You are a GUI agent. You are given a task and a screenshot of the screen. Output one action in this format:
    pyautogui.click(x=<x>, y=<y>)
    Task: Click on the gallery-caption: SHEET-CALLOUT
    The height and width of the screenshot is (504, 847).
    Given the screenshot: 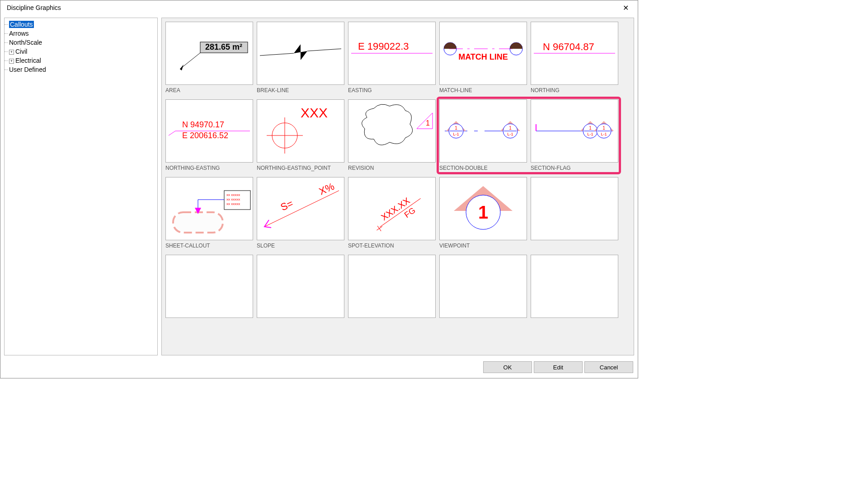 What is the action you would take?
    pyautogui.click(x=209, y=246)
    